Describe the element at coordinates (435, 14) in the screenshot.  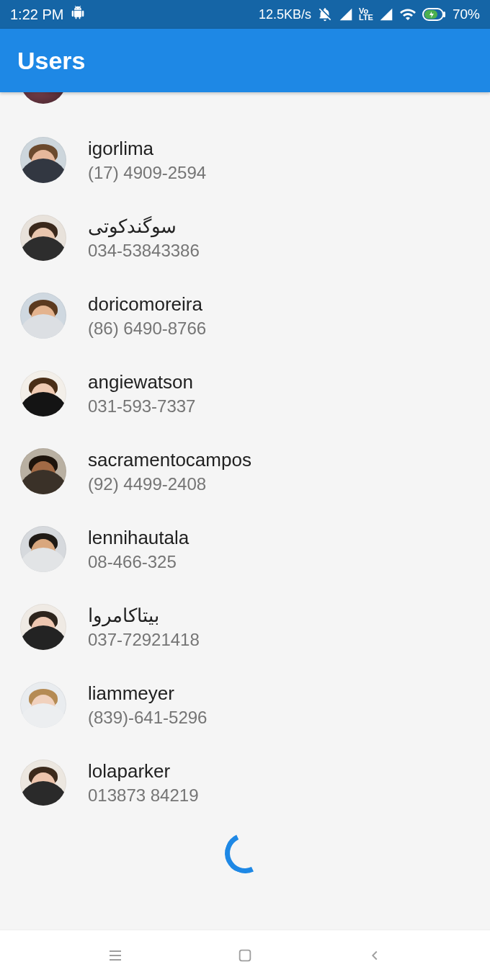
I see `battery-icon` at that location.